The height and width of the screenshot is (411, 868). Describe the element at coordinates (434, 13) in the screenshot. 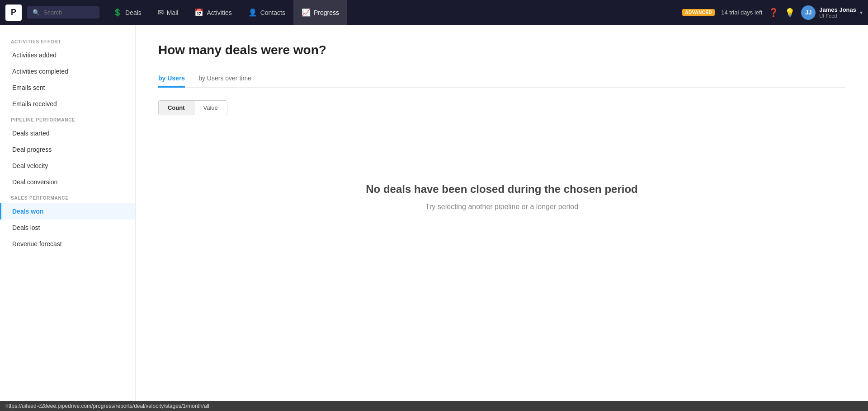

I see `top-nav: P 🔍 💲 Deals✉ Mail📅 Activities👤 Contacts📈…` at that location.